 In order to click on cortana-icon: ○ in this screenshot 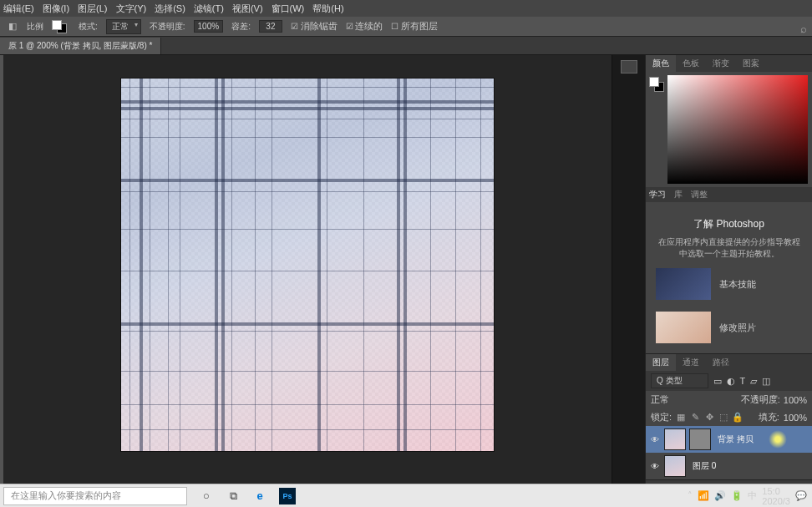, I will do `click(206, 496)`.